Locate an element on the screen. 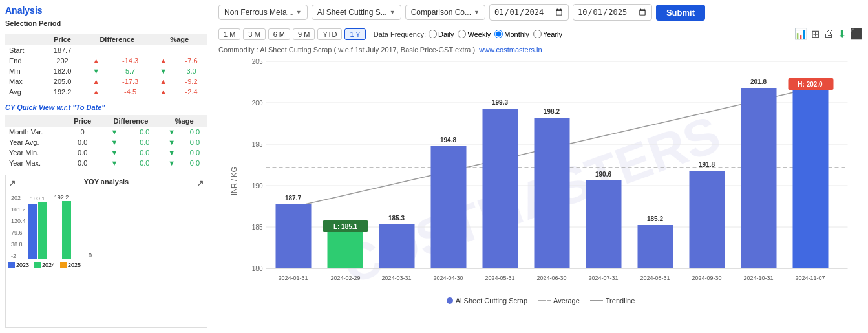 Image resolution: width=868 pixels, height=333 pixels. svg-text: 191.8 is located at coordinates (707, 164).